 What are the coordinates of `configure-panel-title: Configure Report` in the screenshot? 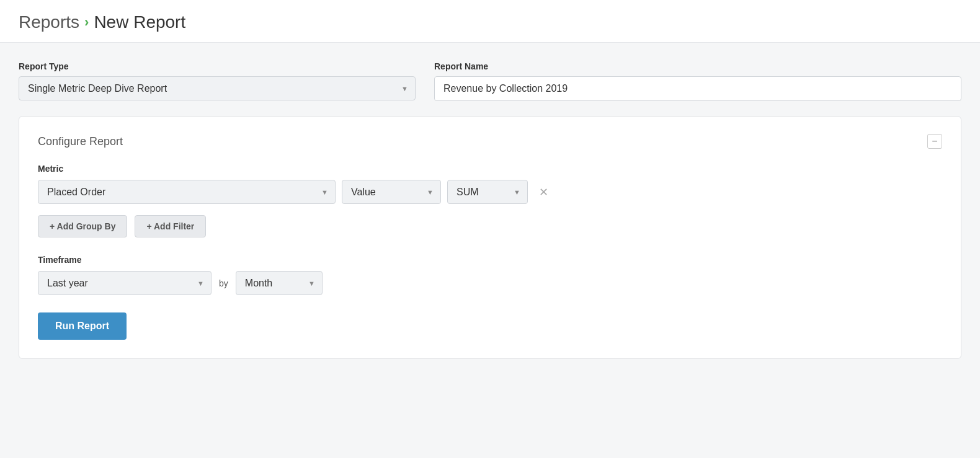 It's located at (81, 141).